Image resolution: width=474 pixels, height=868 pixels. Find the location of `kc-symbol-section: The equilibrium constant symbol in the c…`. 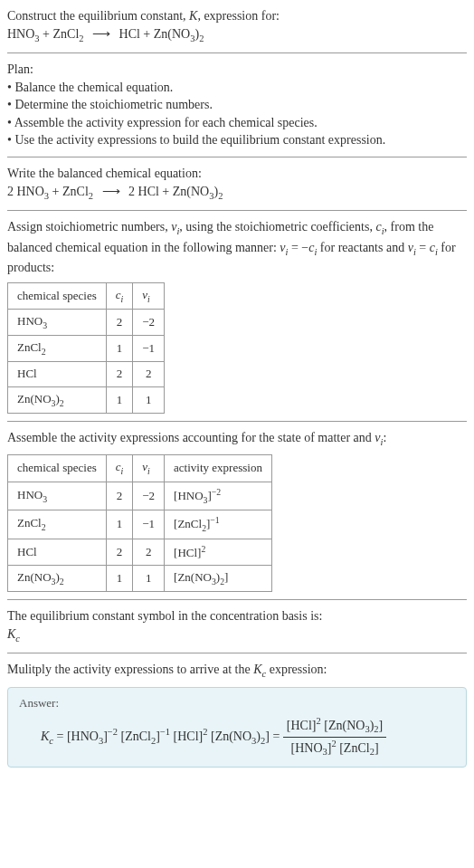

kc-symbol-section: The equilibrium constant symbol in the c… is located at coordinates (237, 626).